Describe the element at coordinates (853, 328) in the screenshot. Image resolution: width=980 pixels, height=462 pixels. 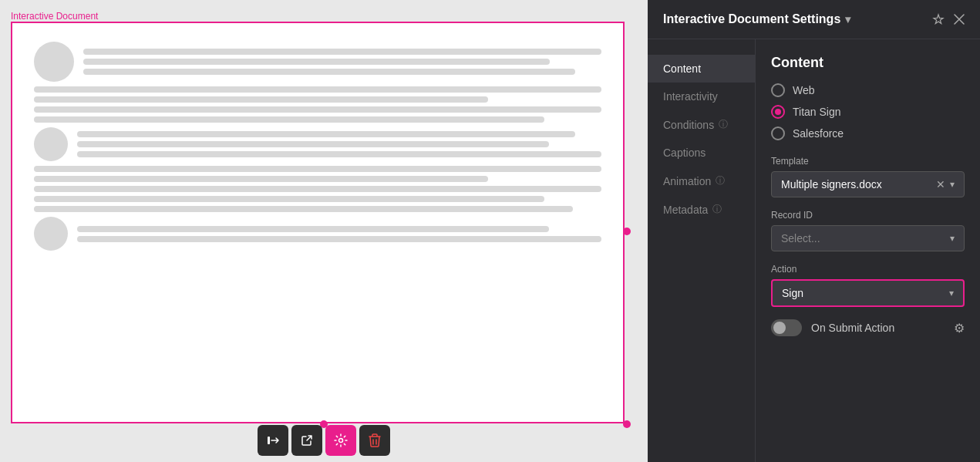
I see `on-submit-label: On Submit Action` at that location.